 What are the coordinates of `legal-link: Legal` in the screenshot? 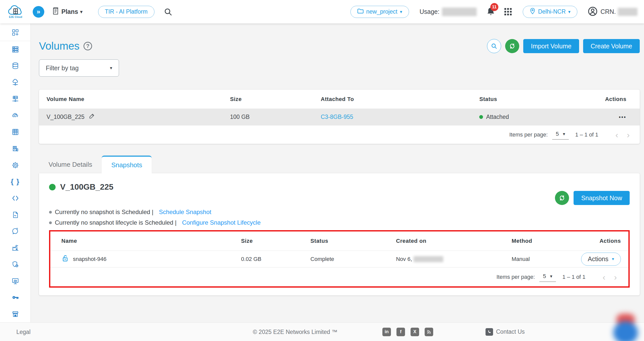 It's located at (23, 332).